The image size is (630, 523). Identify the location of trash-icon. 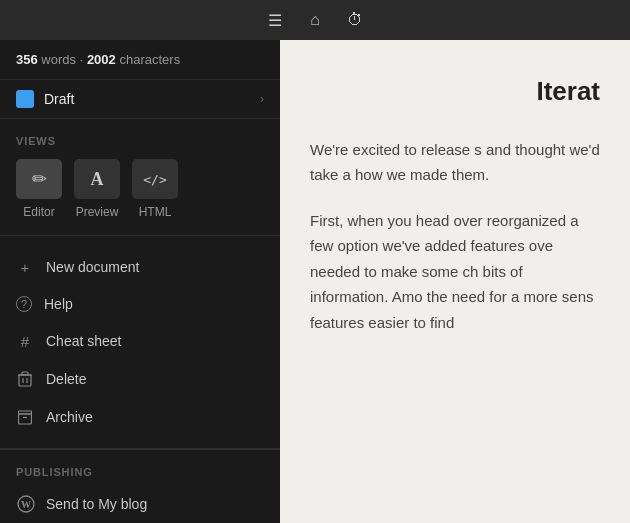
(25, 379).